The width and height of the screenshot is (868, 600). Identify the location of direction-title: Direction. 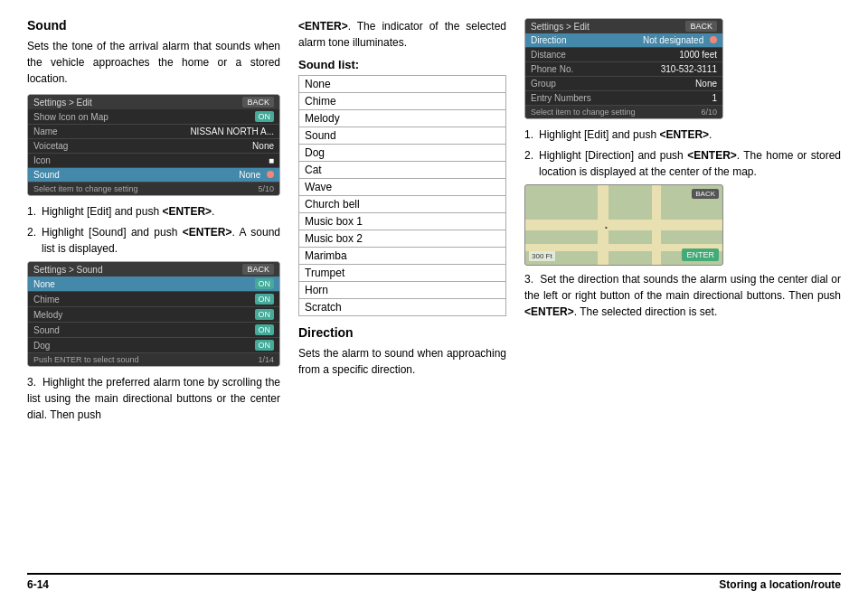
(402, 333).